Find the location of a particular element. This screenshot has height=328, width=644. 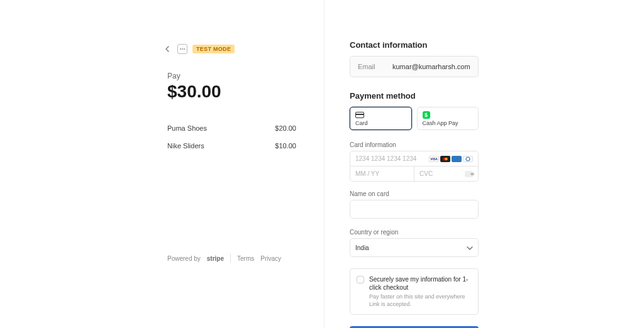

visa-icon: VISA is located at coordinates (434, 159).